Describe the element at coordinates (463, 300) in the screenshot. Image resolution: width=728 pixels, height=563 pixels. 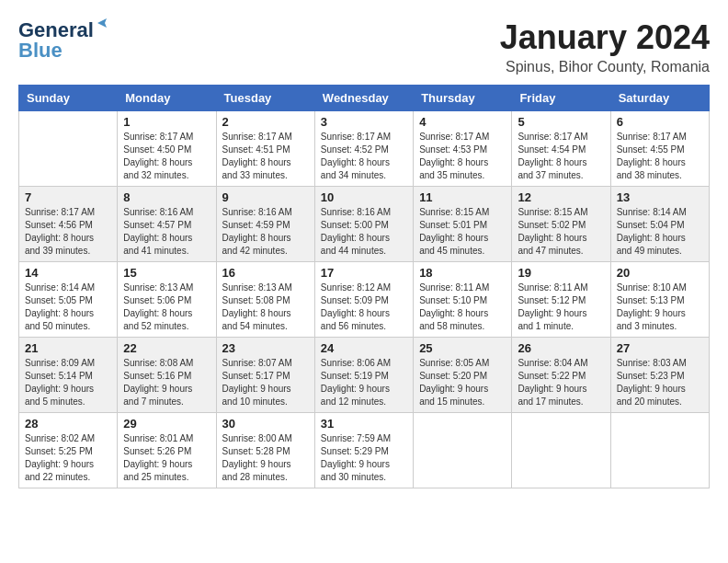
I see `table-row: 18Sunrise: 8:11 AMSunset: 5:10 PMDayligh…` at that location.